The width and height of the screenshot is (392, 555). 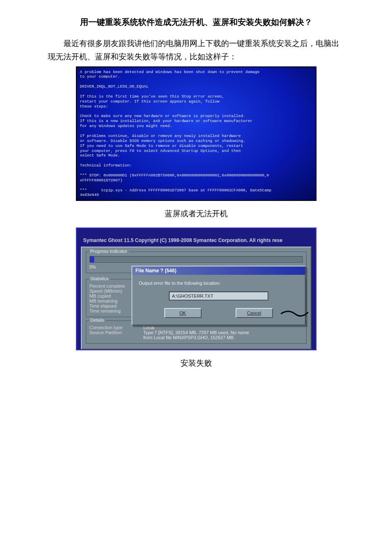 What do you see at coordinates (149, 328) in the screenshot?
I see `detail-connection-val: Local` at bounding box center [149, 328].